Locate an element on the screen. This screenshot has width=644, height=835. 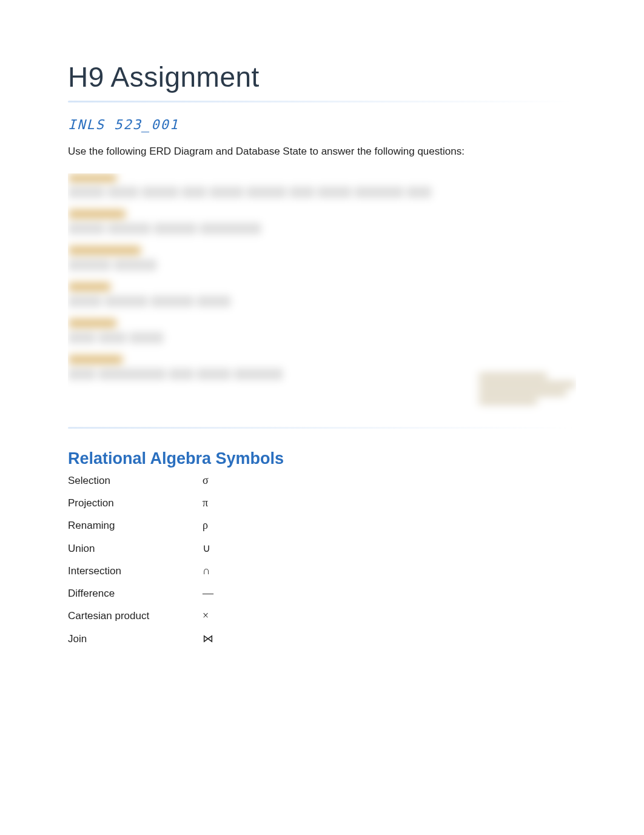
symbol-row: Difference — is located at coordinates (322, 593).